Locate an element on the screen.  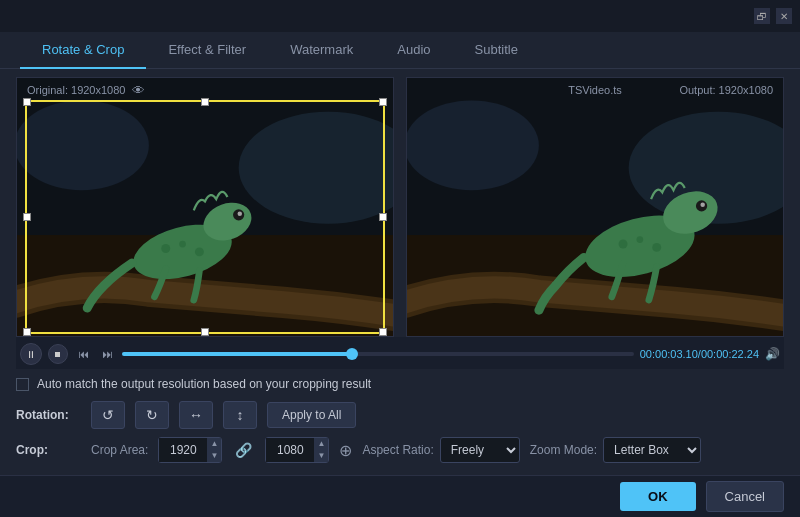
pause-button: ⏸ is located at coordinates (31, 354).